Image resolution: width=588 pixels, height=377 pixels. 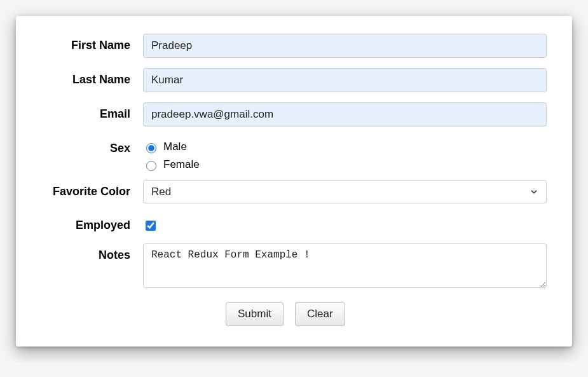 What do you see at coordinates (92, 189) in the screenshot?
I see `favorite-color-label: Favorite Color` at bounding box center [92, 189].